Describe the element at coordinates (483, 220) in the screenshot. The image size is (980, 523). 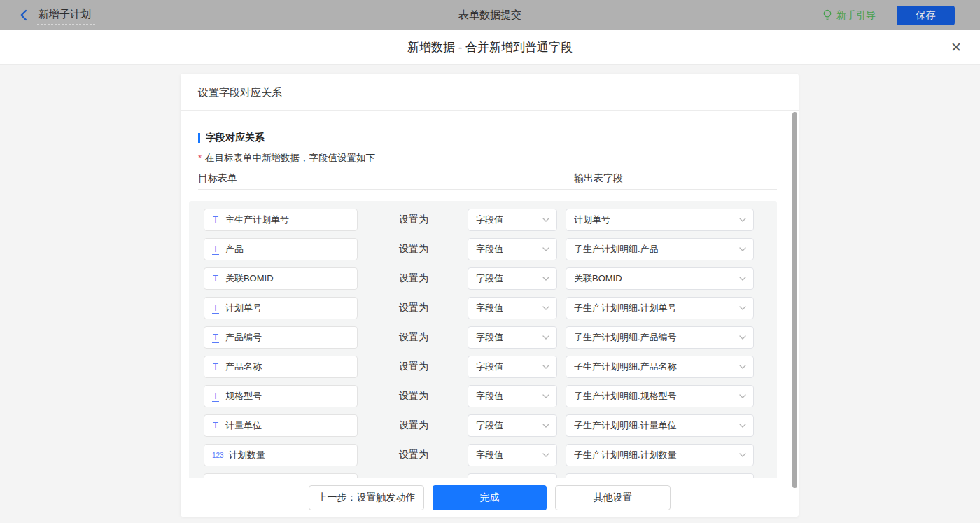
I see `mapping-row: T 主生产计划单号 设置为 字段值 计划单号` at that location.